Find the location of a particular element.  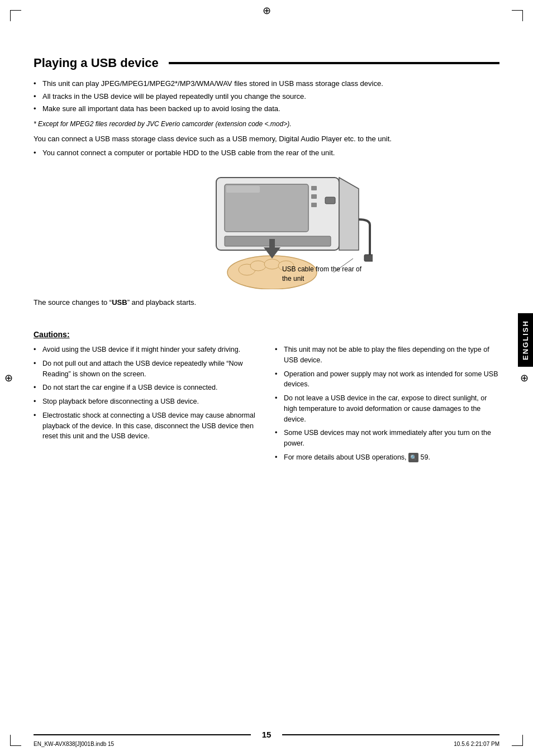

title-decoration-line is located at coordinates (334, 63).